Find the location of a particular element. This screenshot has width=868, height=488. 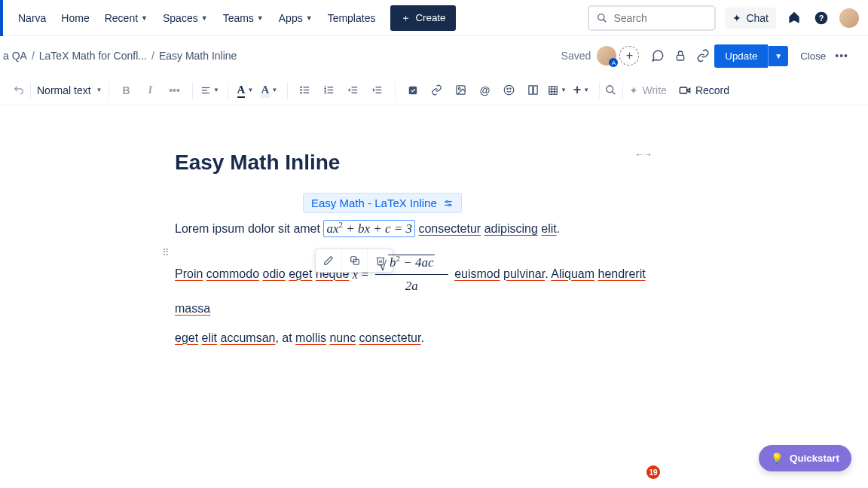

find-button is located at coordinates (611, 90).